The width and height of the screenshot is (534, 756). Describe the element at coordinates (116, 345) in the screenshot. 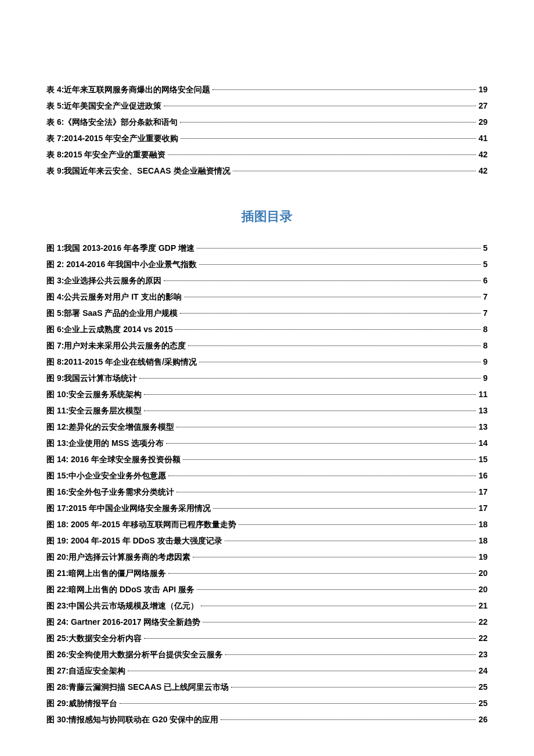

I see `figure-toc-label: 图 7:用户对未来采用公共云服务的态度` at that location.